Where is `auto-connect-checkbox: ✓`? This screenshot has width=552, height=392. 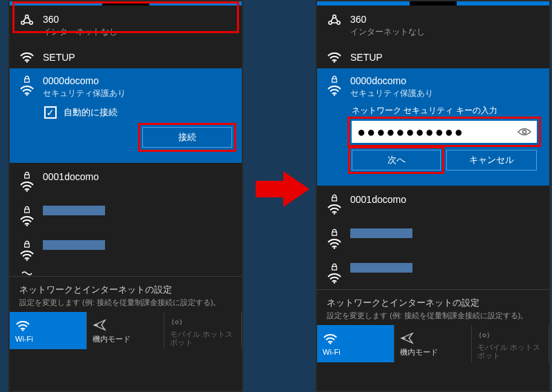
auto-connect-checkbox: ✓ is located at coordinates (50, 112).